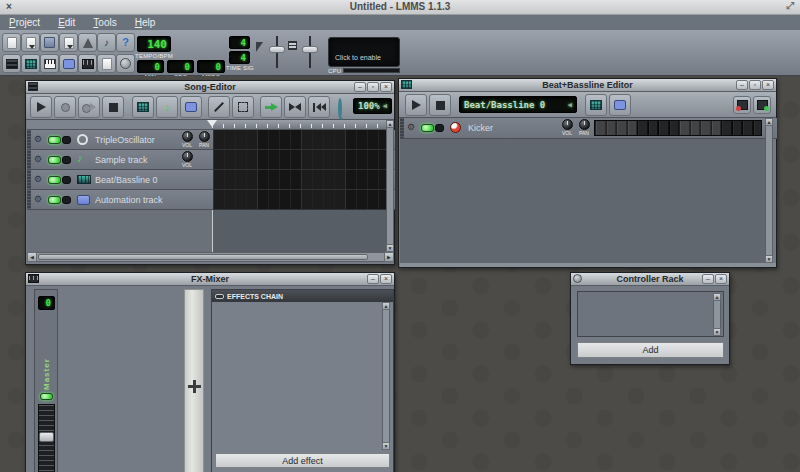 The height and width of the screenshot is (472, 800). What do you see at coordinates (68, 64) in the screenshot?
I see `toggle-automation-editor-button` at bounding box center [68, 64].